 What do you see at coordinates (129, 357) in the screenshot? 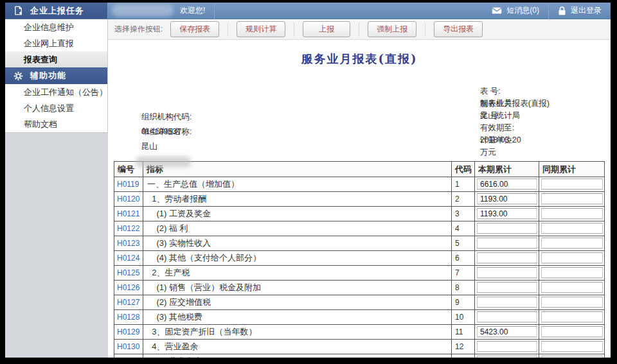
I see `row-id-link: H0131` at bounding box center [129, 357].